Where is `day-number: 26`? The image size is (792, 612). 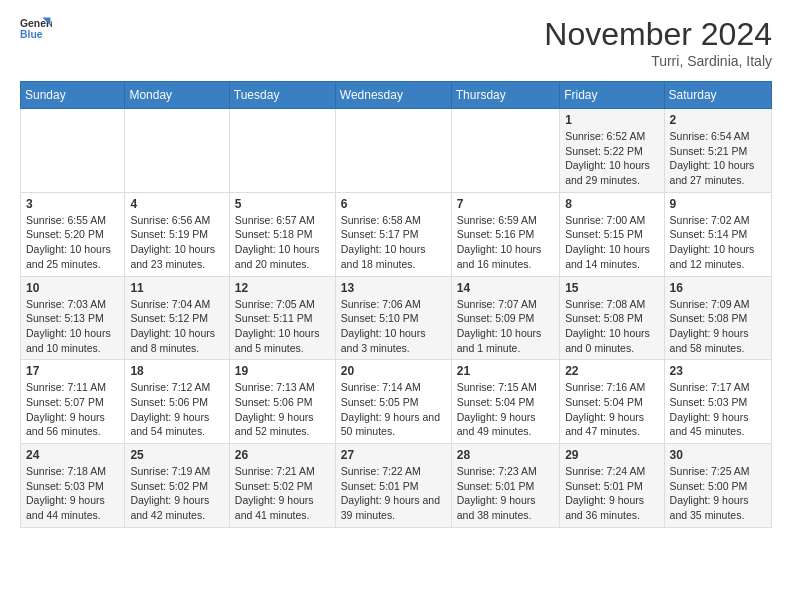 day-number: 26 is located at coordinates (282, 455).